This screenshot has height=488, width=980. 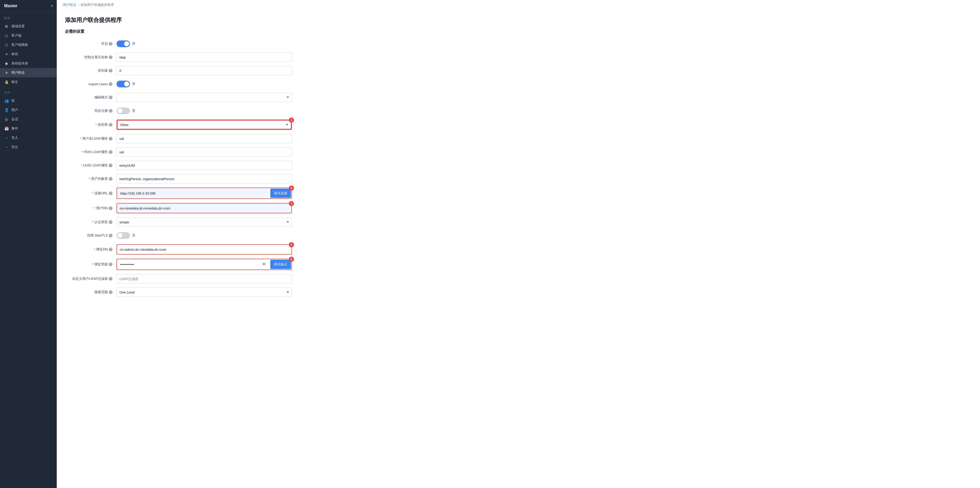 What do you see at coordinates (204, 84) in the screenshot?
I see `import-users-toggle-wrap: 开` at bounding box center [204, 84].